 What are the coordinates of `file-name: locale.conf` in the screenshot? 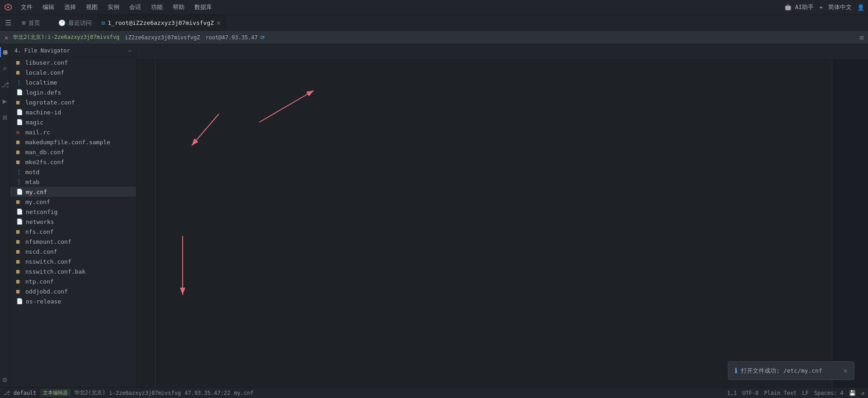 It's located at (45, 72).